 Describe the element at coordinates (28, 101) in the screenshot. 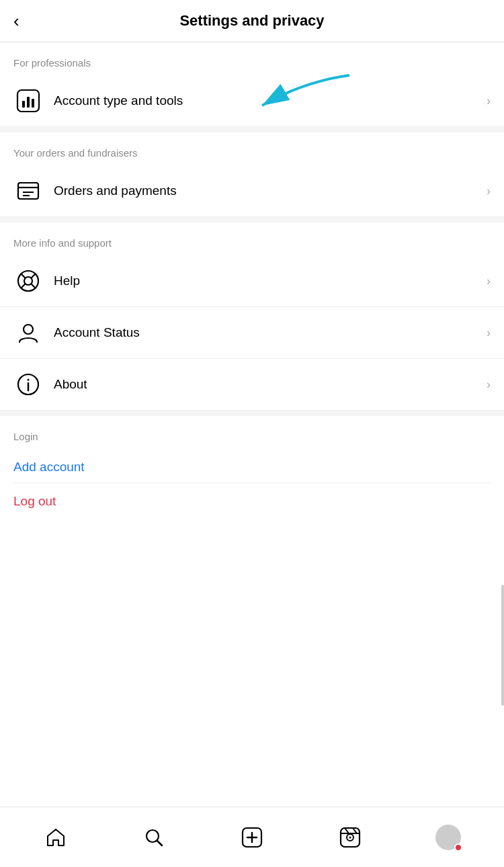

I see `chart-icon` at that location.